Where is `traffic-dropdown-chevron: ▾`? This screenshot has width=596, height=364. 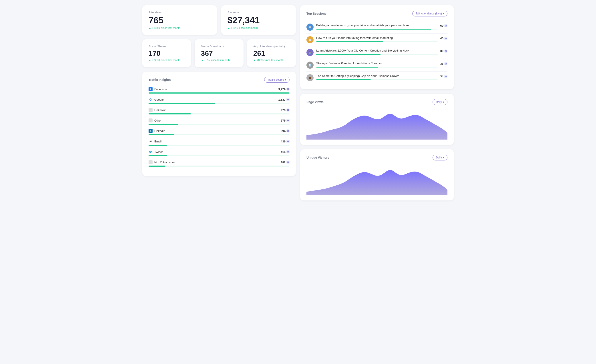
traffic-dropdown-chevron: ▾ is located at coordinates (285, 80).